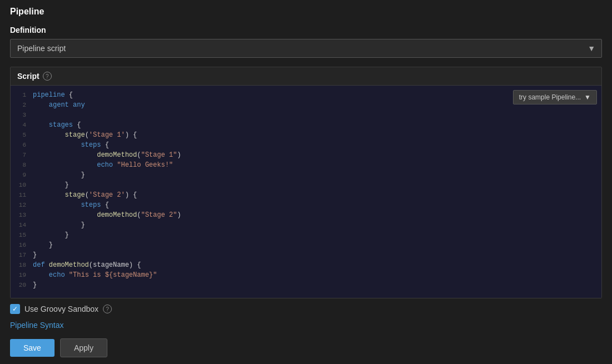 The width and height of the screenshot is (612, 364). Describe the element at coordinates (306, 155) in the screenshot. I see `code-line: 7 demoMethod("Stage 1")` at that location.